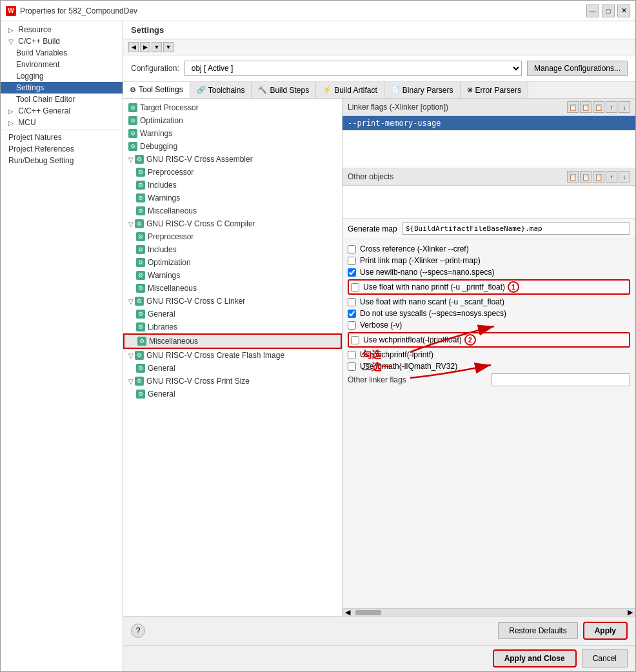 The image size is (636, 672). What do you see at coordinates (352, 261) in the screenshot?
I see `print-link-map-checkbox` at bounding box center [352, 261].